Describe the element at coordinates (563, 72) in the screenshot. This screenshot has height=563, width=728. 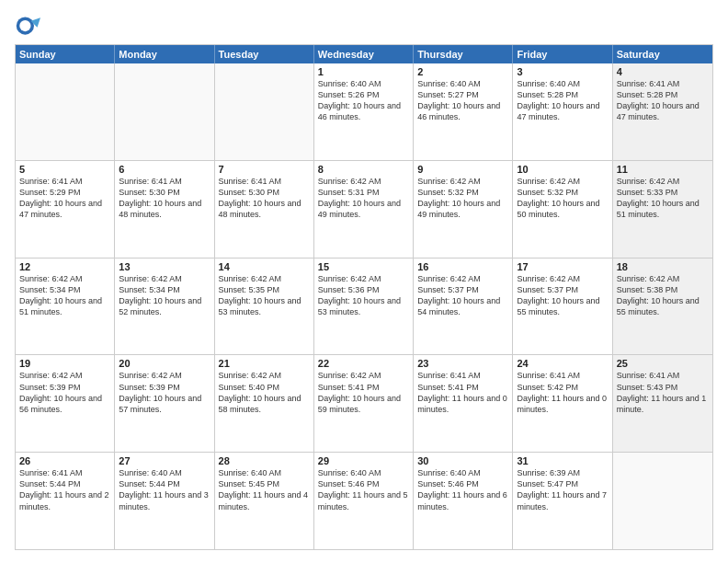
I see `day-number: 3` at that location.